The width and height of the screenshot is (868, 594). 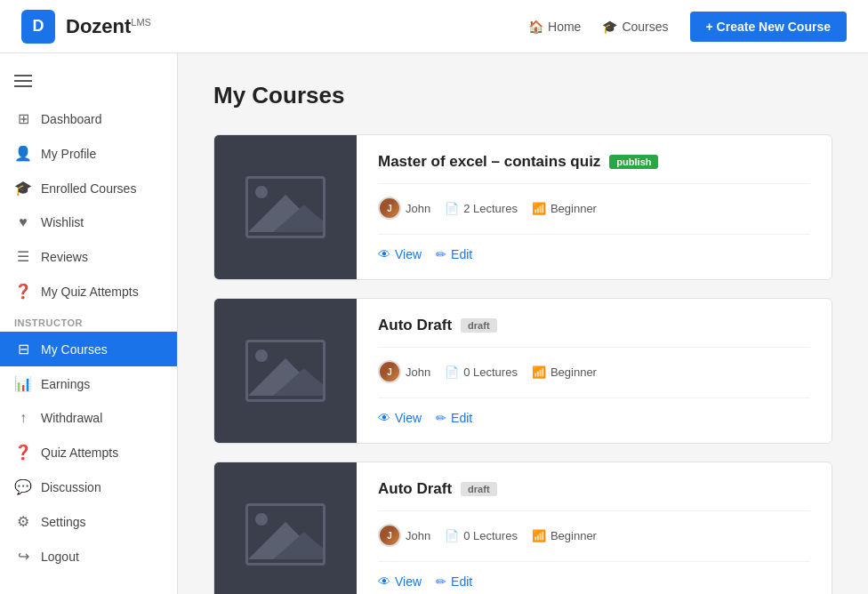 What do you see at coordinates (635, 27) in the screenshot?
I see `nav-courses: 🎓 Courses` at bounding box center [635, 27].